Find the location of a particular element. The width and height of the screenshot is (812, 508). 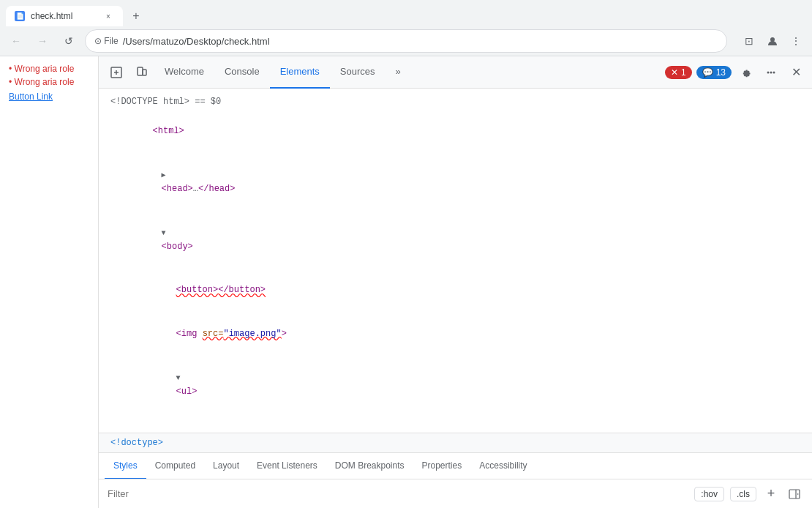

body-collapse-icon: ▼ is located at coordinates (166, 234).